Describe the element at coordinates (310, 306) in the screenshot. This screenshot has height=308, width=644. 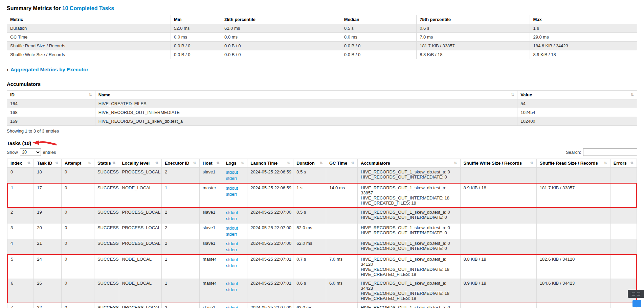
I see `cell-duration: 62.0 ms` at that location.